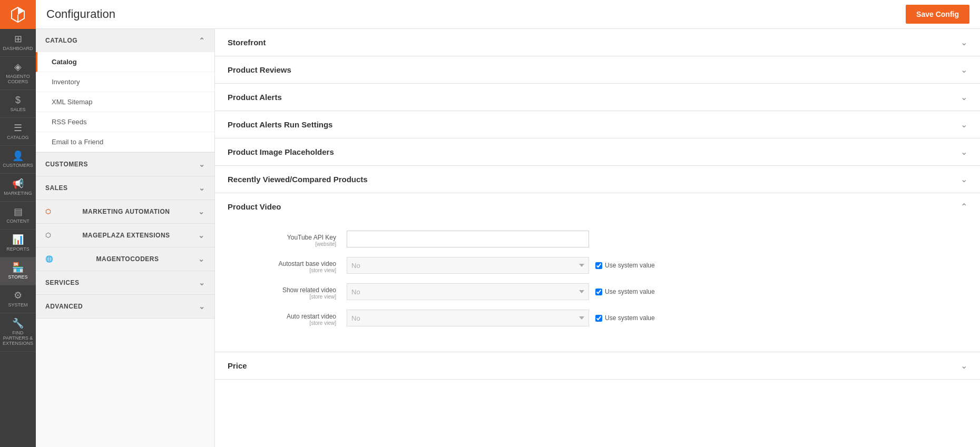 Image resolution: width=980 pixels, height=447 pixels. I want to click on show-related-video-select: No Yes, so click(468, 292).